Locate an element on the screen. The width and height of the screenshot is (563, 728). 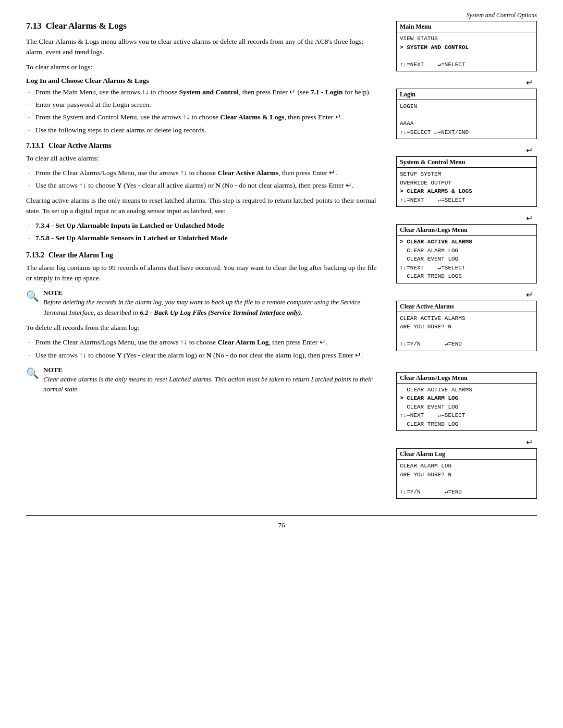
note-icon-1: 🔍 is located at coordinates (32, 303).